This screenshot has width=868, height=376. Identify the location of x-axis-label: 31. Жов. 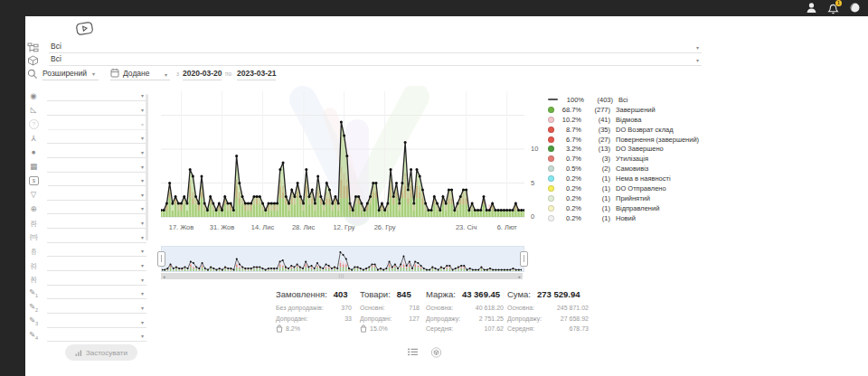
(222, 228).